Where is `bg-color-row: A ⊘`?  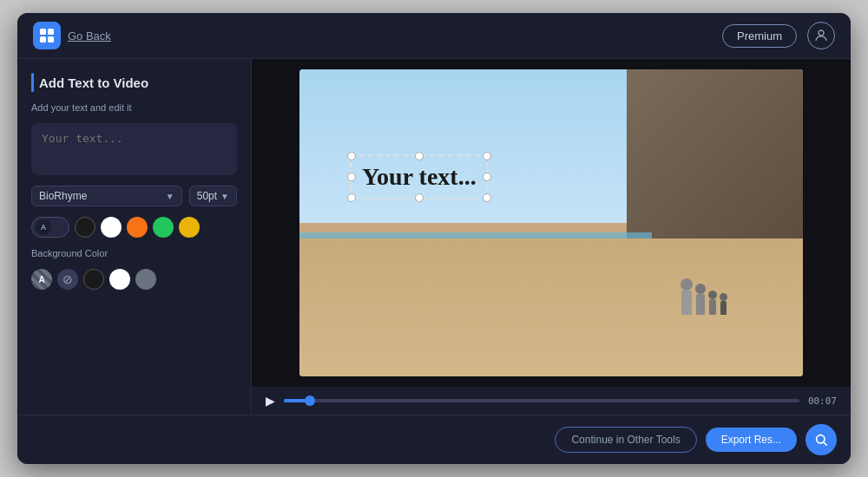 bg-color-row: A ⊘ is located at coordinates (134, 279).